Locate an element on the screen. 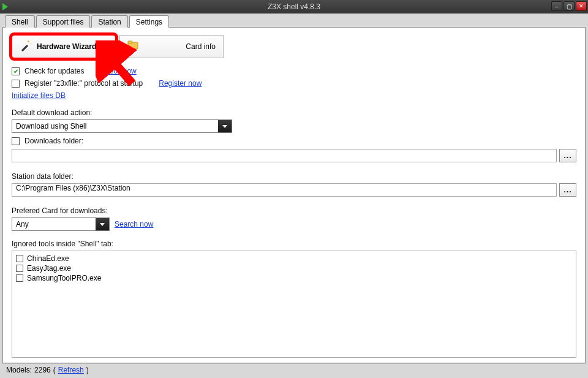 This screenshot has height=378, width=588. list-item: ChinaEd.exe is located at coordinates (294, 259).